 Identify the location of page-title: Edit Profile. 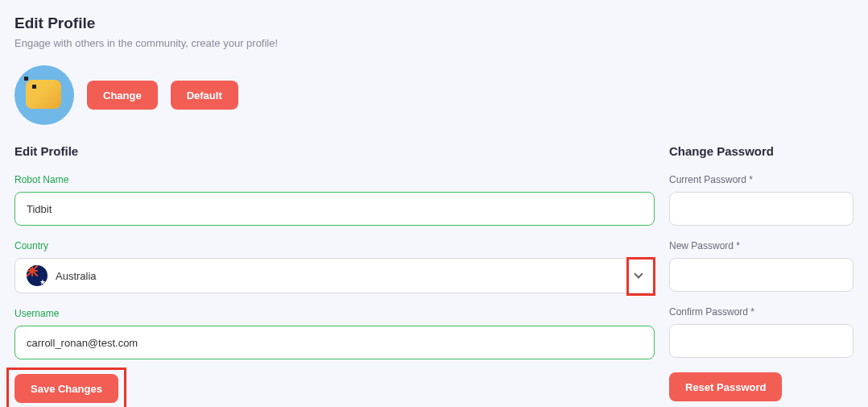
(434, 23).